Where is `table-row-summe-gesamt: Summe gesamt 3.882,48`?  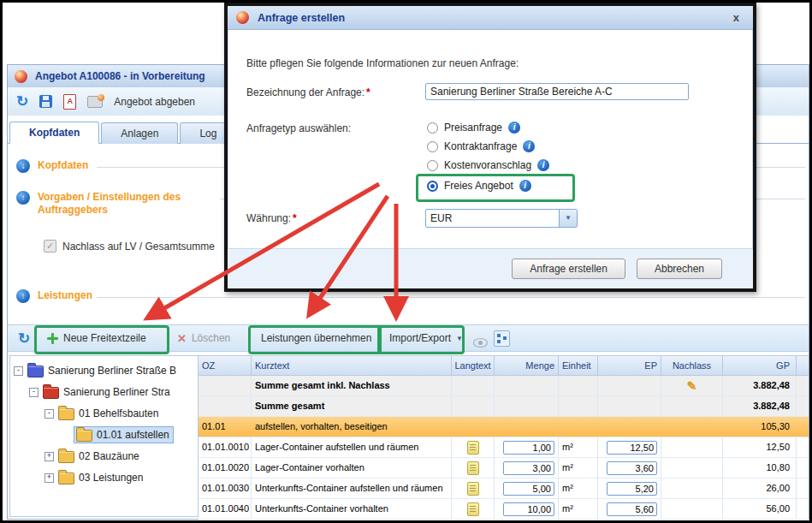
table-row-summe-gesamt: Summe gesamt 3.882,48 is located at coordinates (503, 407).